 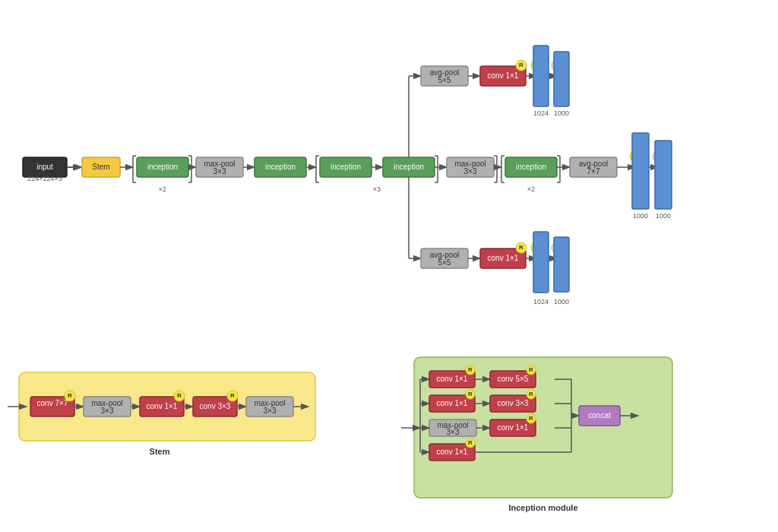 I want to click on label-1000-bot: 1000, so click(x=561, y=302).